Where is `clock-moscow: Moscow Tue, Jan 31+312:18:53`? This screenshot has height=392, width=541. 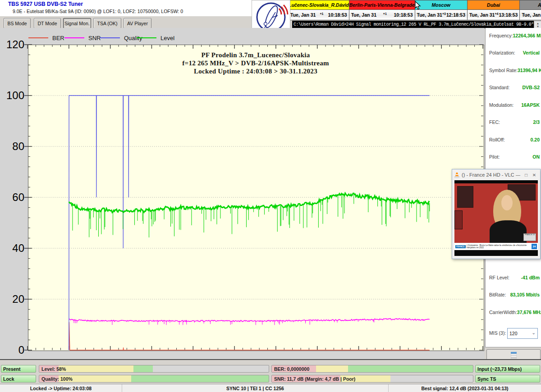 clock-moscow: Moscow Tue, Jan 31+312:18:53 is located at coordinates (441, 10).